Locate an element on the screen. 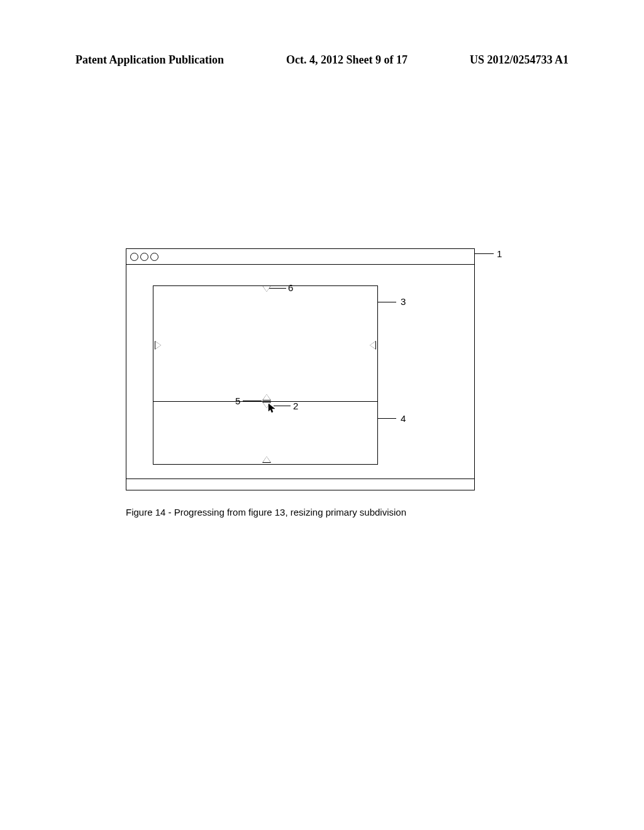 The height and width of the screenshot is (830, 644). divider-handle-up-icon is located at coordinates (267, 397).